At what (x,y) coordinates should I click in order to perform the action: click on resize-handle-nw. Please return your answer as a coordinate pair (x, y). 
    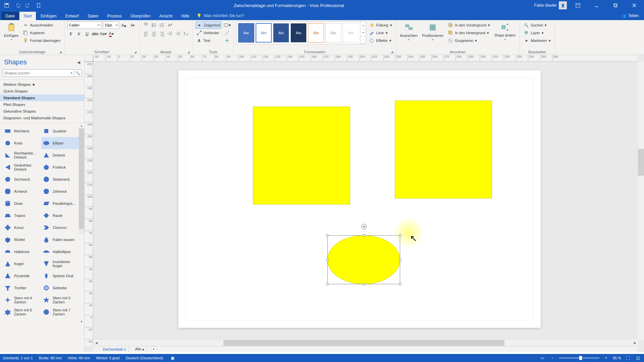
    Looking at the image, I should click on (327, 235).